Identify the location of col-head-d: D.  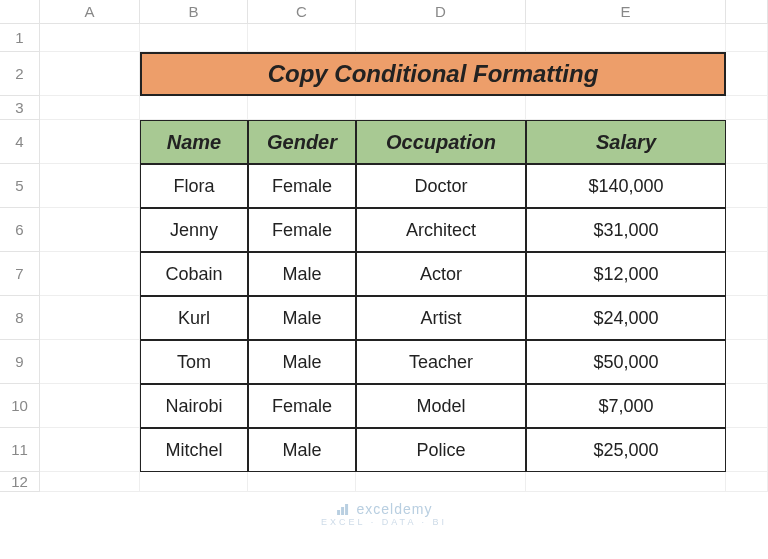
(441, 12).